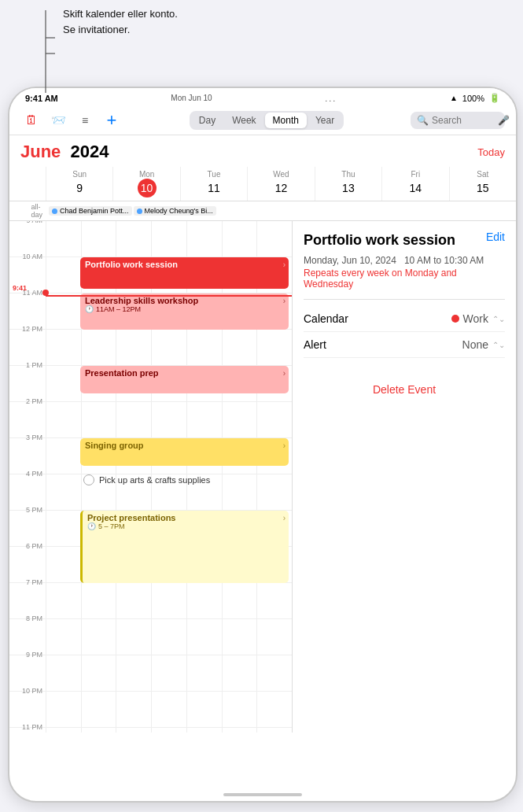 The height and width of the screenshot is (812, 523). I want to click on hour-cells-10pm, so click(168, 710).